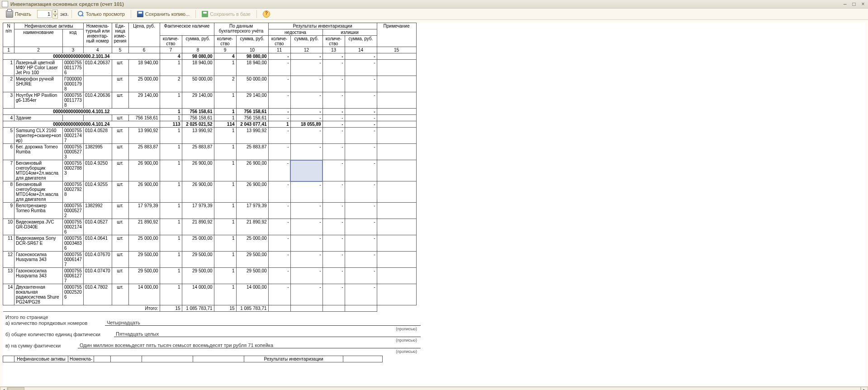 This screenshot has height=390, width=868. What do you see at coordinates (434, 388) in the screenshot?
I see `horizontal-scrollbar: ◄ ►` at bounding box center [434, 388].